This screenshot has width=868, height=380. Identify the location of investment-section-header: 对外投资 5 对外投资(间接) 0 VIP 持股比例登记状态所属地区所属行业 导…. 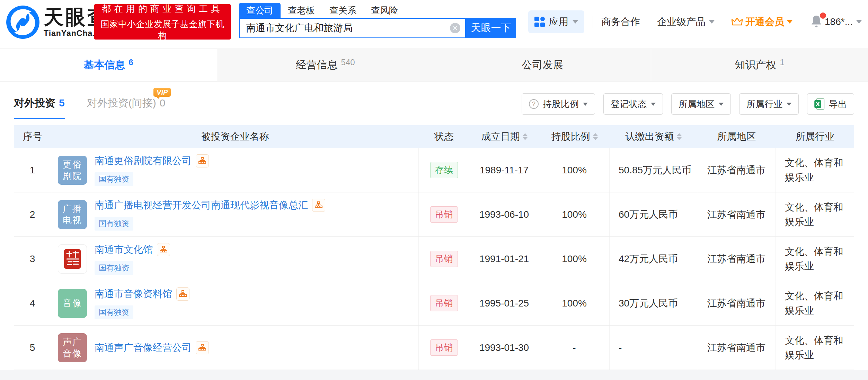
(434, 106).